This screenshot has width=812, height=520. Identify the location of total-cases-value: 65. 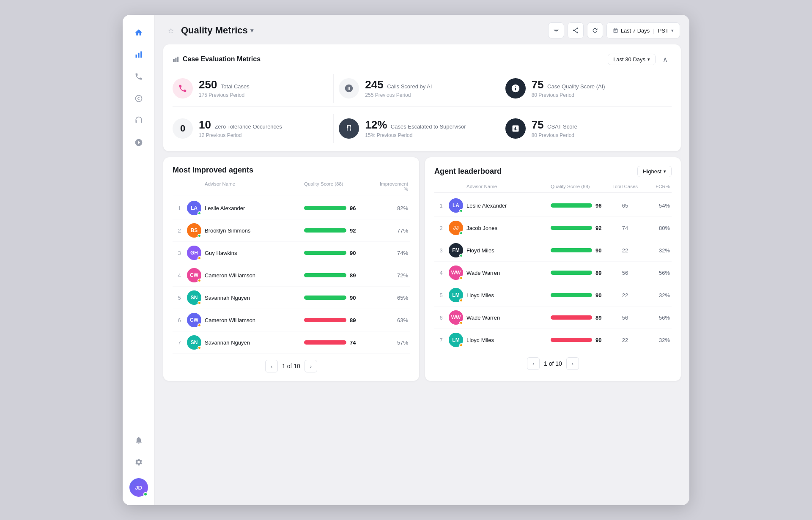
(625, 205).